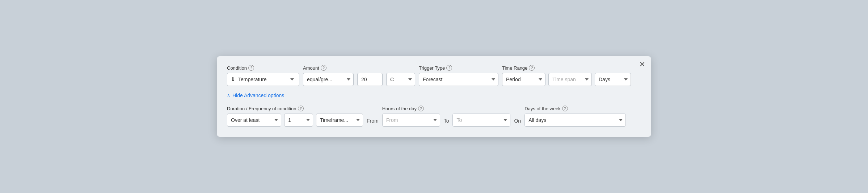  Describe the element at coordinates (481, 116) in the screenshot. I see `to-field-group: X To 01:00 06:00 08:00 12:00 18:00 23:00…` at that location.